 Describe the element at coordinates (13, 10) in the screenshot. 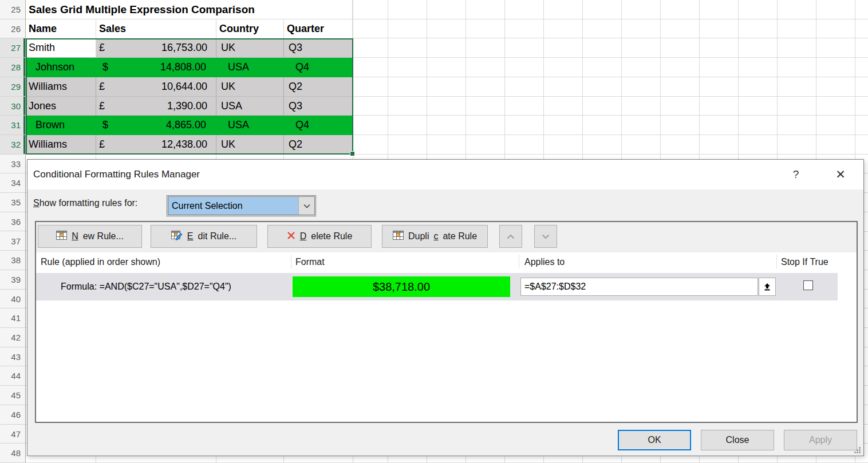

I see `row-header-25: 25` at that location.